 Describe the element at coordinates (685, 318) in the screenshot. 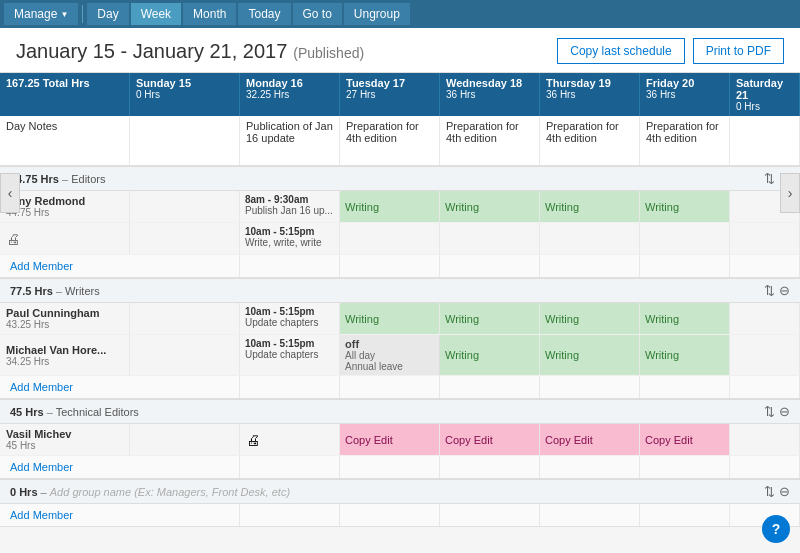

I see `paul-fri: Writing` at that location.